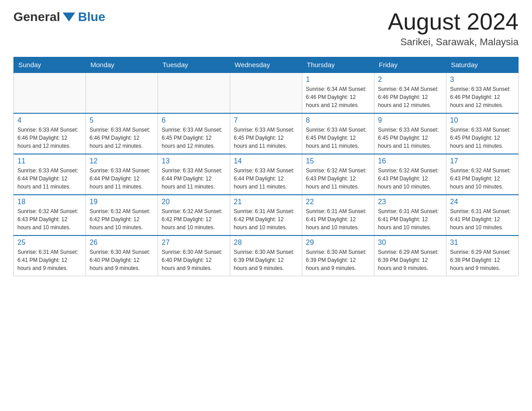 The width and height of the screenshot is (532, 411). Describe the element at coordinates (194, 256) in the screenshot. I see `calendar-day-cell: 27Sunrise: 6:30 AM Sunset: 6:40 PM Dayli…` at that location.